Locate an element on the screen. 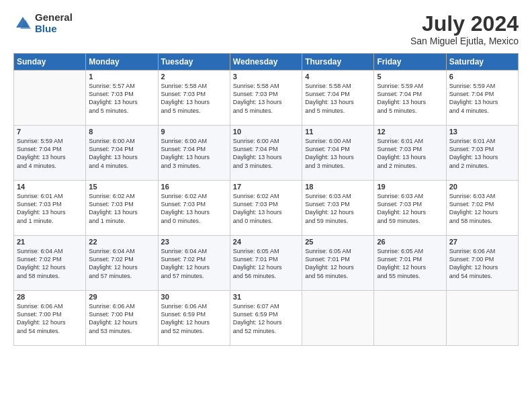 The height and width of the screenshot is (411, 532). logo: General Blue is located at coordinates (43, 23).